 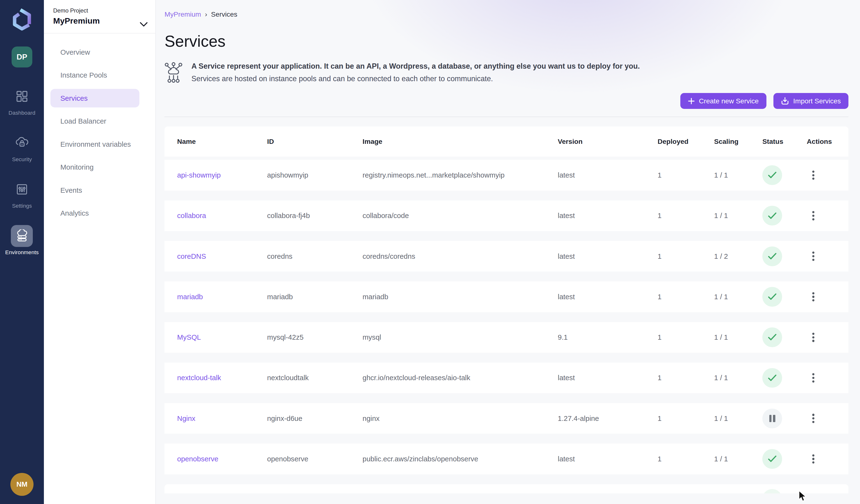 What do you see at coordinates (100, 11) in the screenshot?
I see `project-selector-eyebrow: Demo Project` at bounding box center [100, 11].